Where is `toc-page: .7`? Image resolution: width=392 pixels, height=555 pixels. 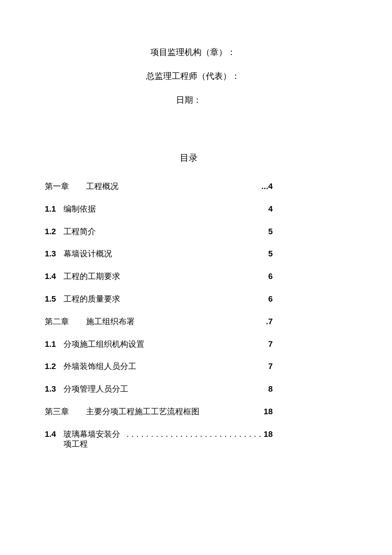
toc-page: .7 is located at coordinates (269, 322).